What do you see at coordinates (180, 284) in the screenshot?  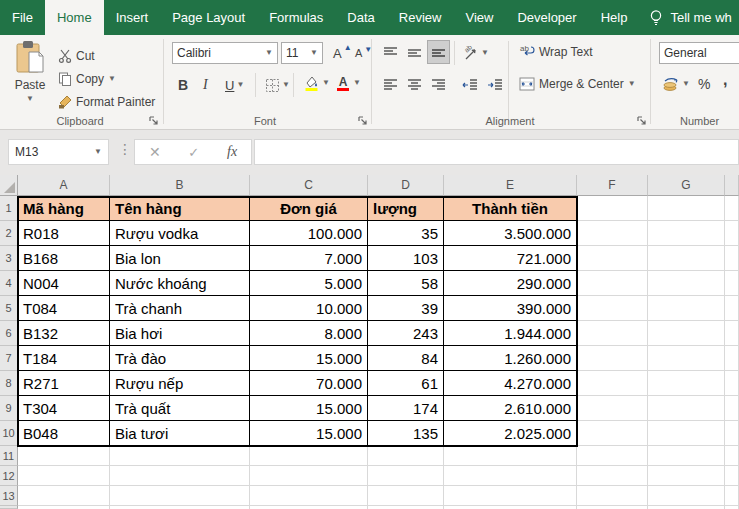 I see `cell-B4: Nước khoáng` at bounding box center [180, 284].